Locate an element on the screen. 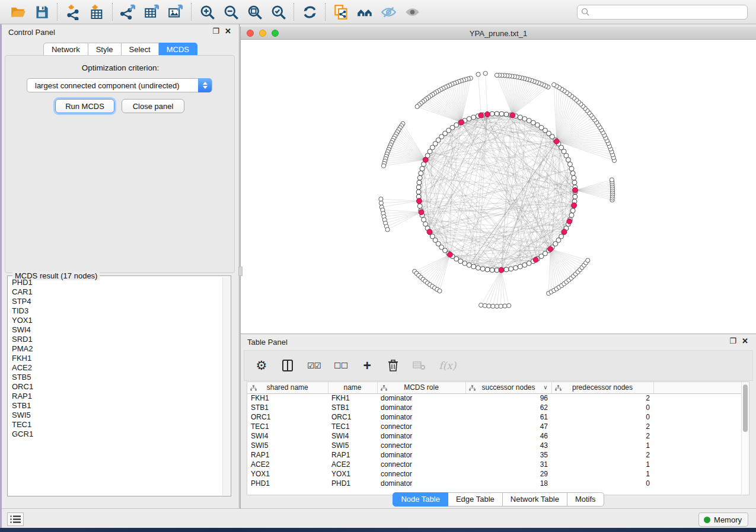  open-session-icon is located at coordinates (18, 12).